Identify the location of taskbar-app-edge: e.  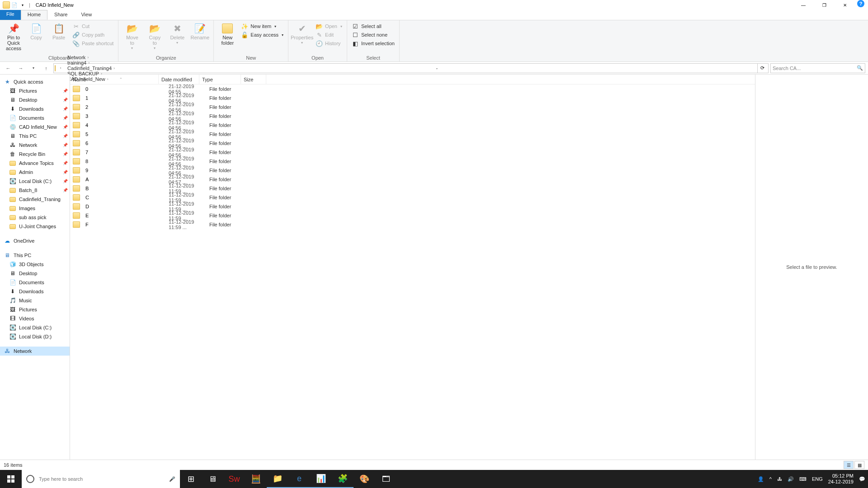
(299, 479).